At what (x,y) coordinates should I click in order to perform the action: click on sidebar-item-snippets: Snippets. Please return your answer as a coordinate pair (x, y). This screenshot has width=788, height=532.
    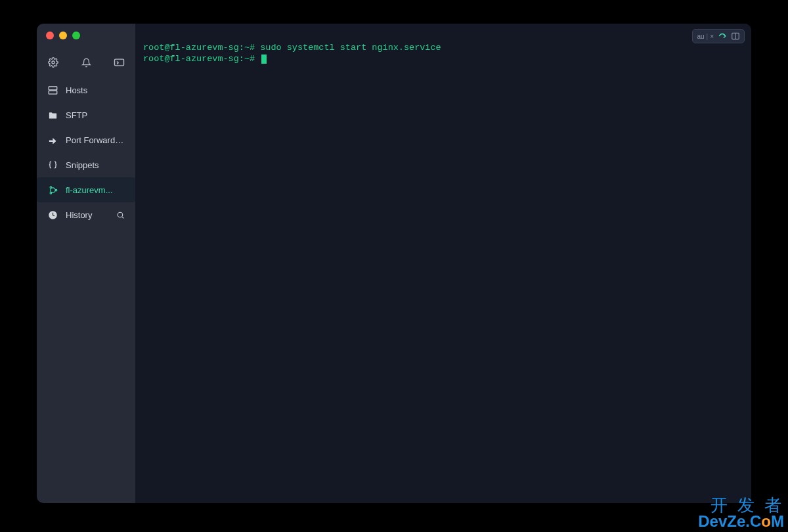
    Looking at the image, I should click on (86, 165).